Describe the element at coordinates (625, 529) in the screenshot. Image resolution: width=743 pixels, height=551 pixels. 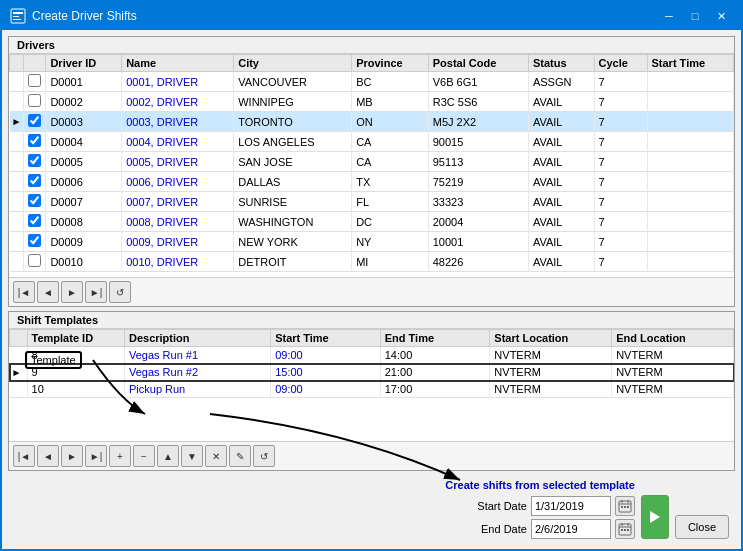
I see `end-date-calendar-button` at that location.